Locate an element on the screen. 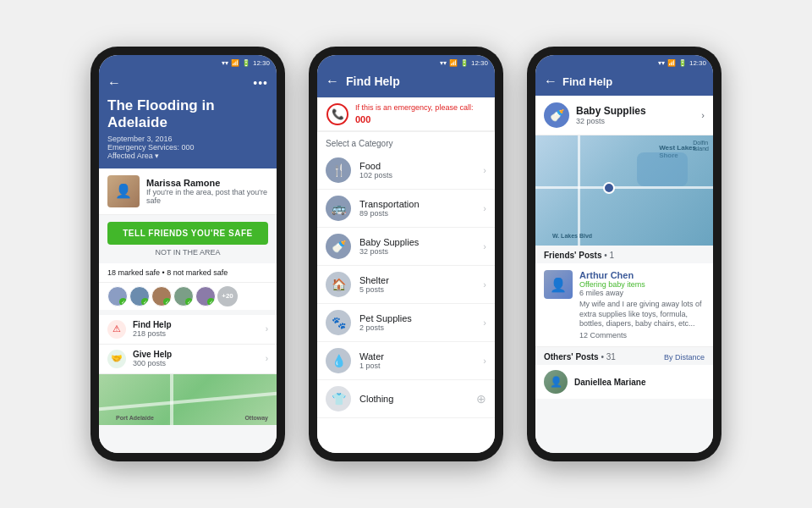 This screenshot has height=508, width=812. mini-map: Port Adelaide Ottoway is located at coordinates (188, 400).